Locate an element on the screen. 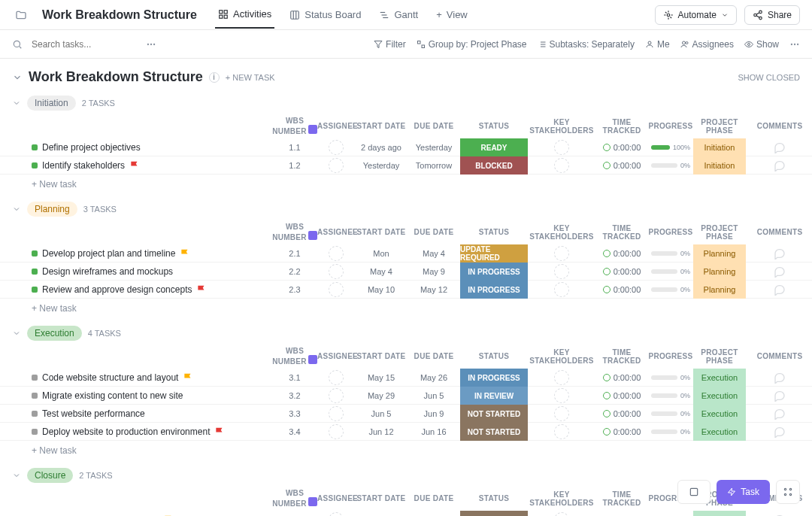  start-date-cell: Jun 5 is located at coordinates (381, 414).